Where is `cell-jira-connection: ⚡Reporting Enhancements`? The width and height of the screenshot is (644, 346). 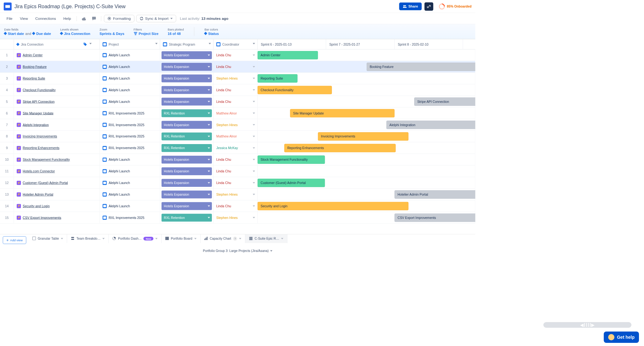
cell-jira-connection: ⚡Reporting Enhancements is located at coordinates (57, 148).